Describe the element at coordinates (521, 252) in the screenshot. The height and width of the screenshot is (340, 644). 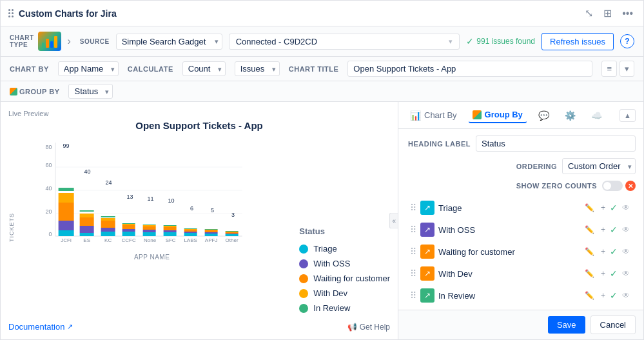
I see `status-item-waiting: ↗ Waiting for customer ✏️ + ✓ 👁` at that location.